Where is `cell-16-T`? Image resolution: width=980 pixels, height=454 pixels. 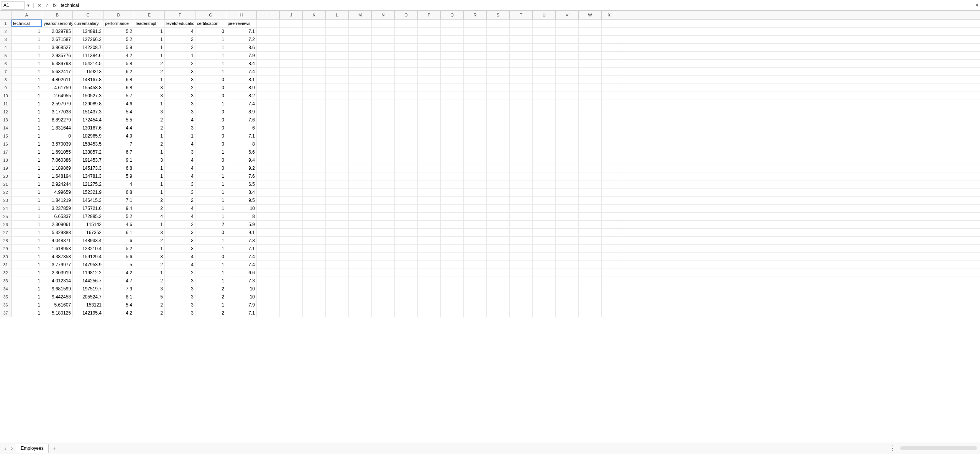 cell-16-T is located at coordinates (521, 144).